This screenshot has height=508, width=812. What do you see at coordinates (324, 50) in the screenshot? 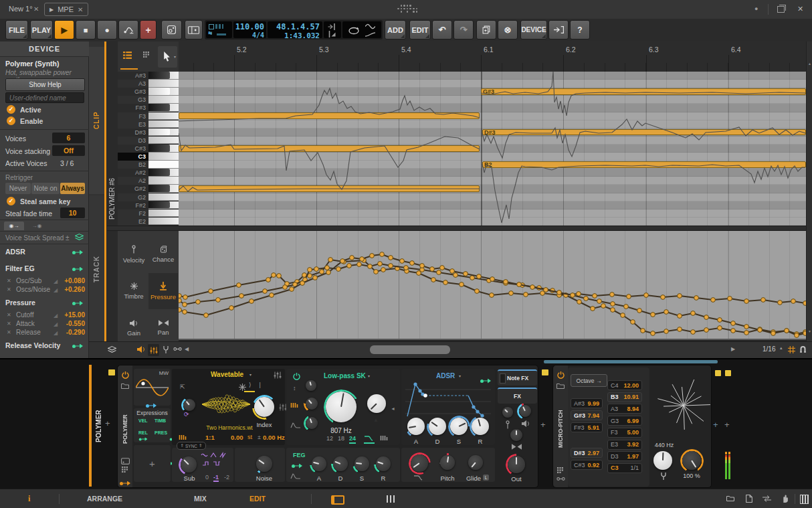
I see `ruler-label: 5.3` at bounding box center [324, 50].